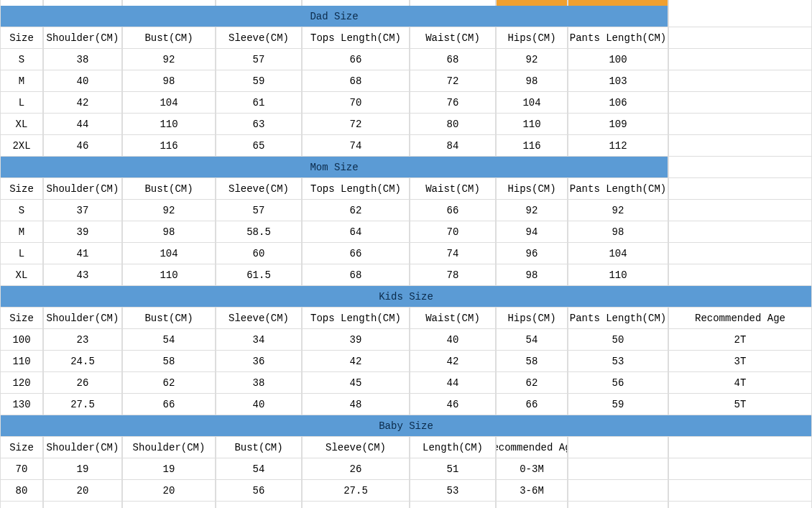 This screenshot has width=812, height=508. I want to click on data-cell: 46, so click(453, 405).